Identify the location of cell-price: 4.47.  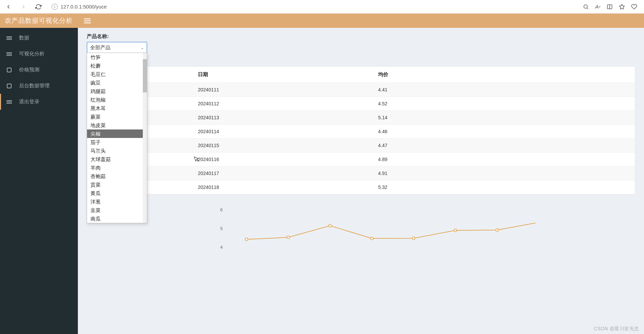
(504, 145).